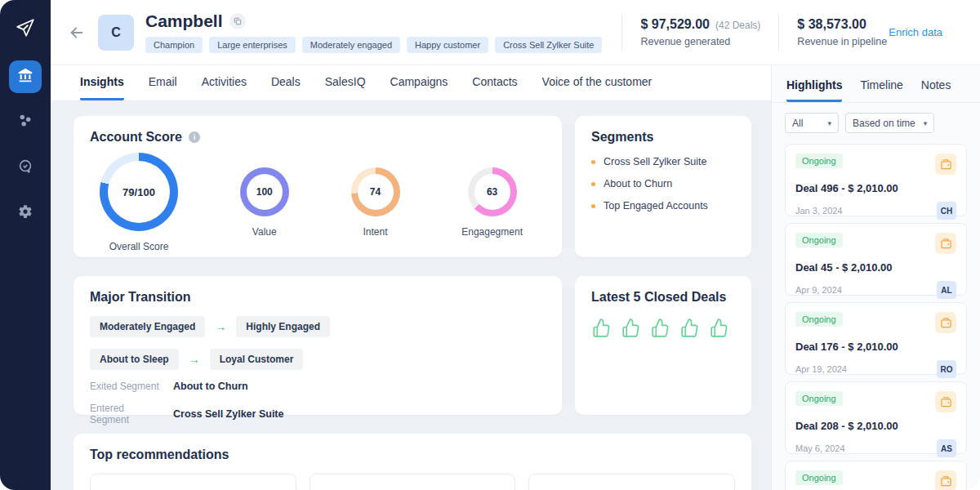  Describe the element at coordinates (147, 327) in the screenshot. I see `transition-from-chip: Moderately Engaged` at that location.